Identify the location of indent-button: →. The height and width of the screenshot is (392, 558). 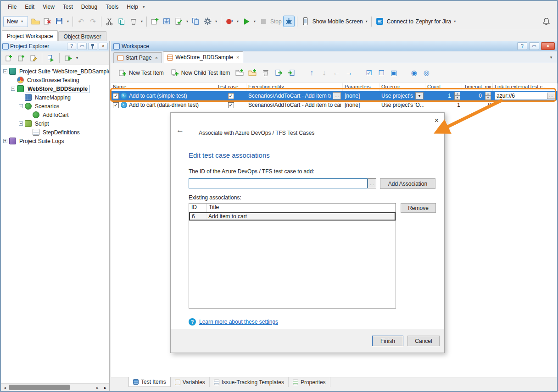
(349, 73).